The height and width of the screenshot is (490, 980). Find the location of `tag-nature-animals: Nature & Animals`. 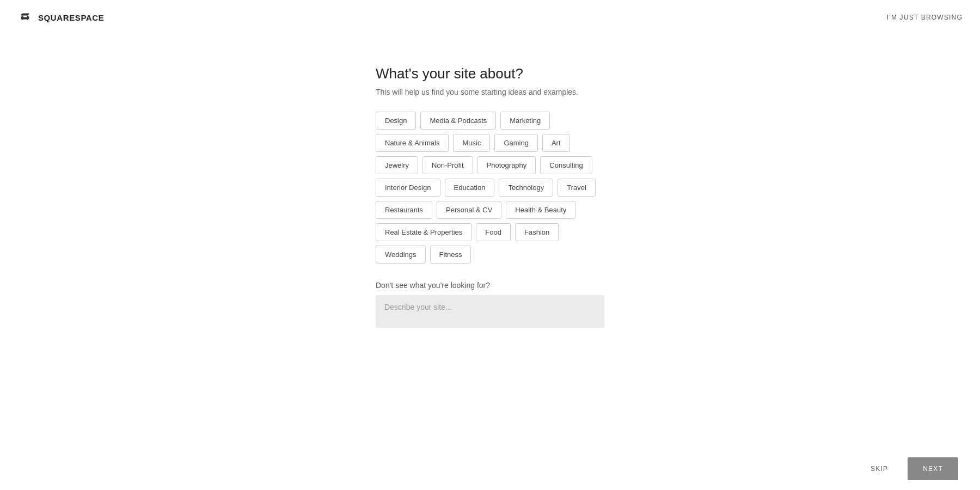

tag-nature-animals: Nature & Animals is located at coordinates (412, 143).